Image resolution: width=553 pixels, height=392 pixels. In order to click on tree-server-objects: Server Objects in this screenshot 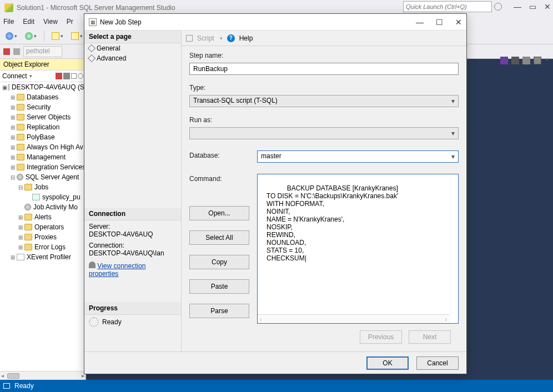, I will do `click(49, 117)`.